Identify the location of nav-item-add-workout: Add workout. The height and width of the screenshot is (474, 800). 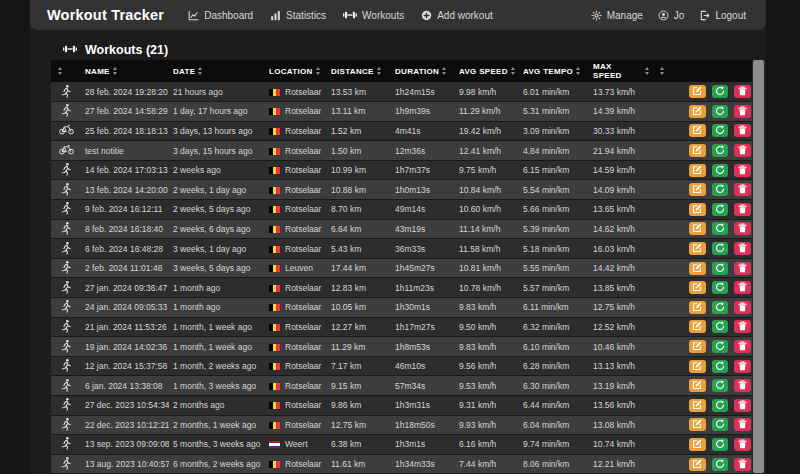
(457, 16).